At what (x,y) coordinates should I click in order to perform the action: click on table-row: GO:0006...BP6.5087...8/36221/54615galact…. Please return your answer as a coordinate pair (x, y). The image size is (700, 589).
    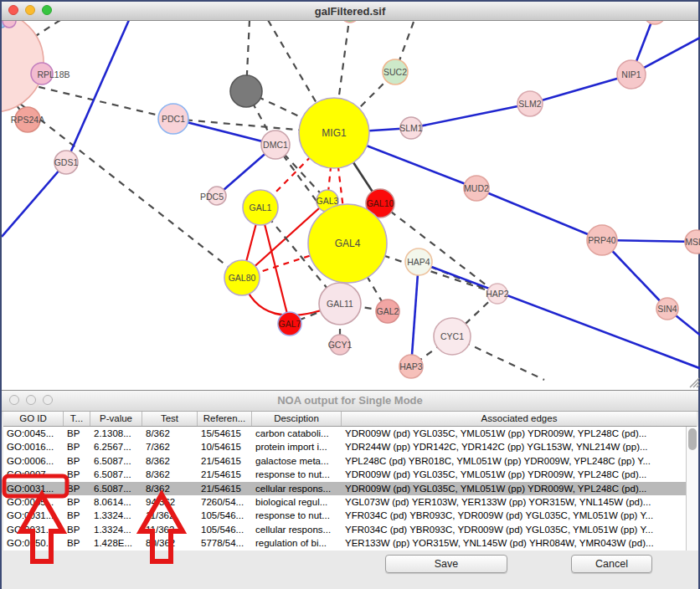
    Looking at the image, I should click on (350, 461).